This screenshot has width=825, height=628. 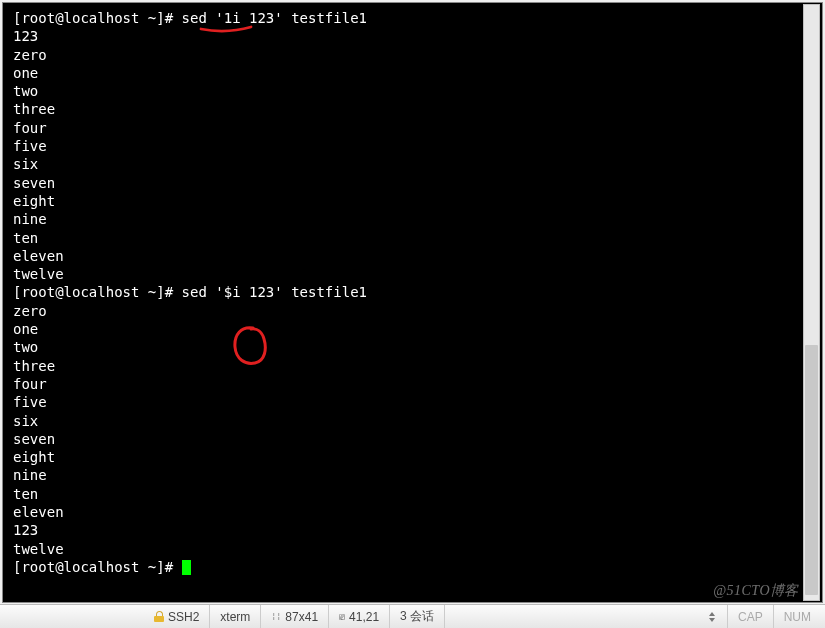 What do you see at coordinates (177, 616) in the screenshot?
I see `status-ssh: SSH2` at bounding box center [177, 616].